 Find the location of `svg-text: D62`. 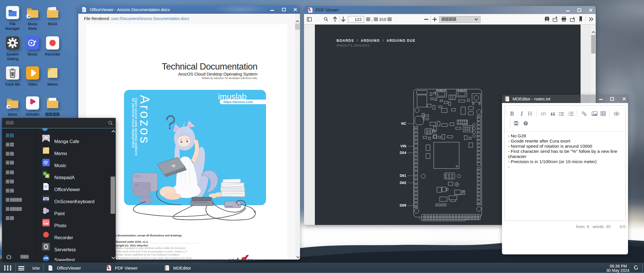

svg-text: D62 is located at coordinates (403, 183).